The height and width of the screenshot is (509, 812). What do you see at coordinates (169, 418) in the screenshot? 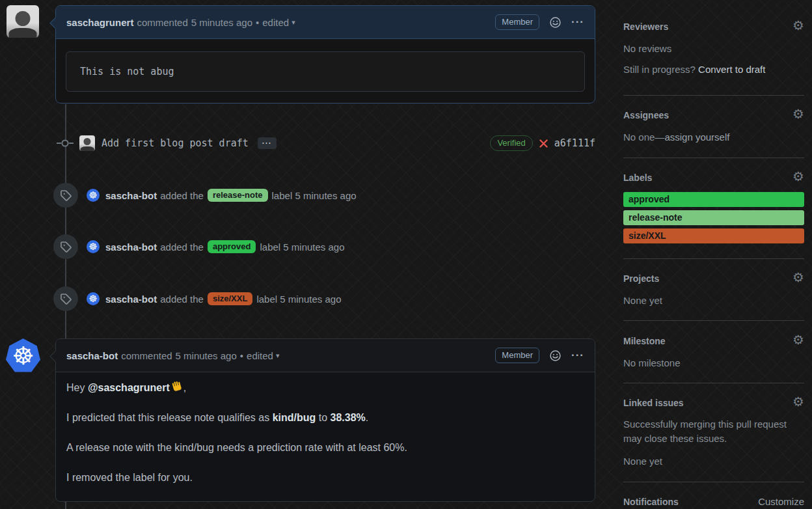
I see `text: I predicted that this release note quali…` at bounding box center [169, 418].